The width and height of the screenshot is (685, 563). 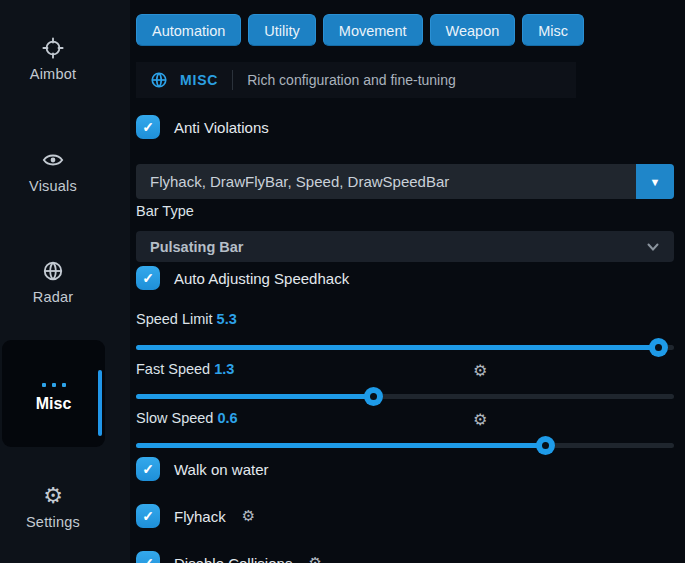 I want to click on speed-limit-value: 5.3, so click(x=227, y=319).